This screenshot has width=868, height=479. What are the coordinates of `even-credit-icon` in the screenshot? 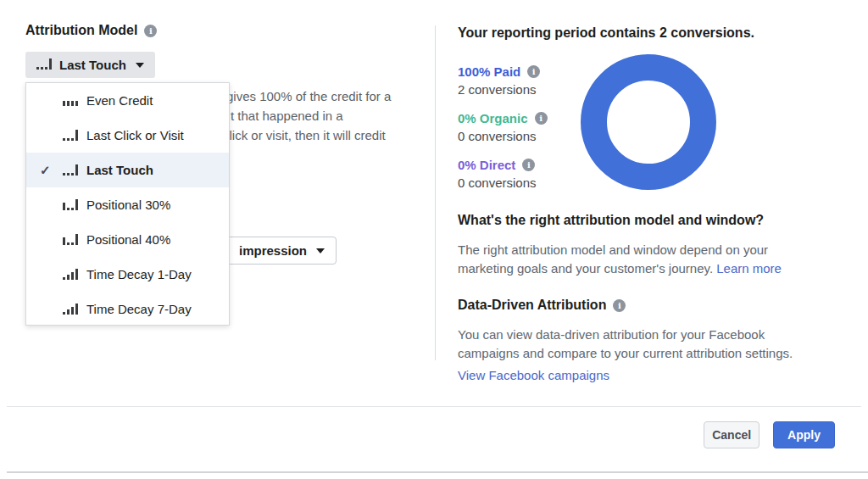 It's located at (70, 100).